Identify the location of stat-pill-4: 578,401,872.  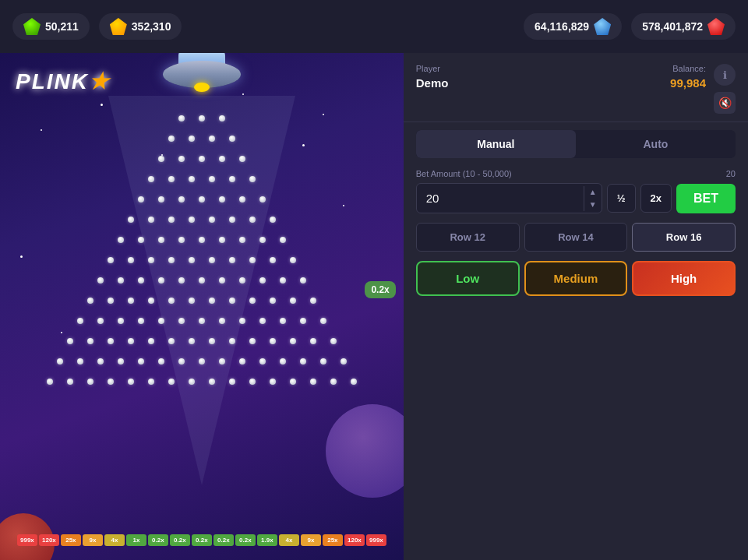
(683, 26).